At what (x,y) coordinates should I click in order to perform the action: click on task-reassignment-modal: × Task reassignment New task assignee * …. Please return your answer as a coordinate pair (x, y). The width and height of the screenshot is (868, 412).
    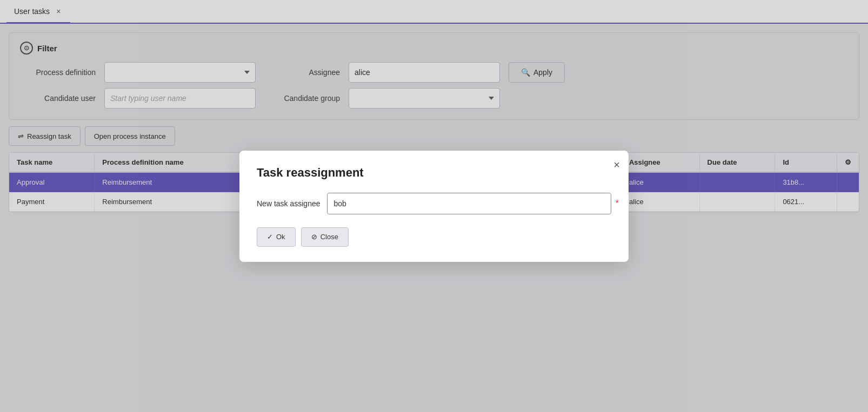
    Looking at the image, I should click on (434, 206).